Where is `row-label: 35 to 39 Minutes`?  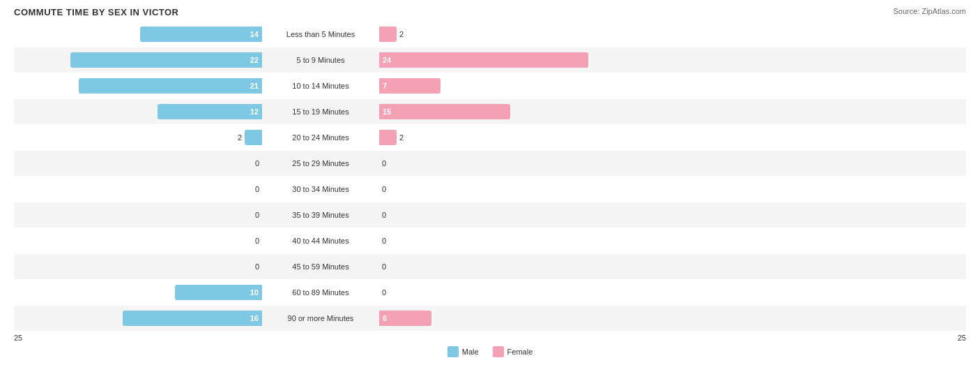 row-label: 35 to 39 Minutes is located at coordinates (321, 215).